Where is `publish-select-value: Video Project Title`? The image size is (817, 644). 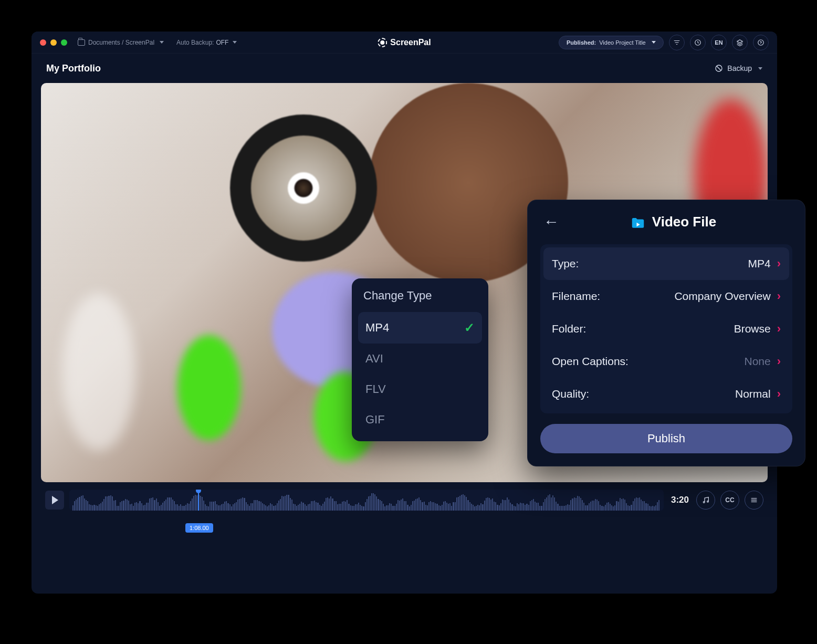 publish-select-value: Video Project Title is located at coordinates (622, 43).